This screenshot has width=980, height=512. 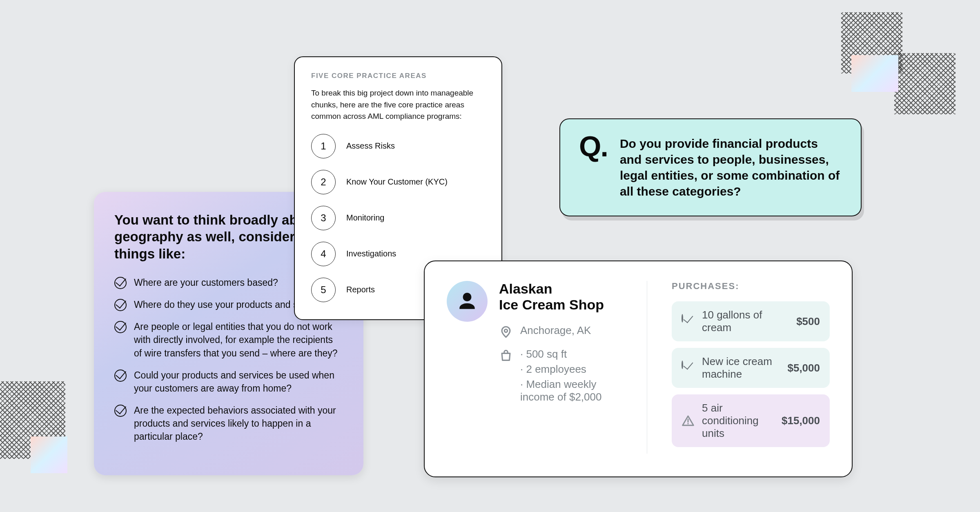 What do you see at coordinates (801, 421) in the screenshot?
I see `purchase-price: $15,000` at bounding box center [801, 421].